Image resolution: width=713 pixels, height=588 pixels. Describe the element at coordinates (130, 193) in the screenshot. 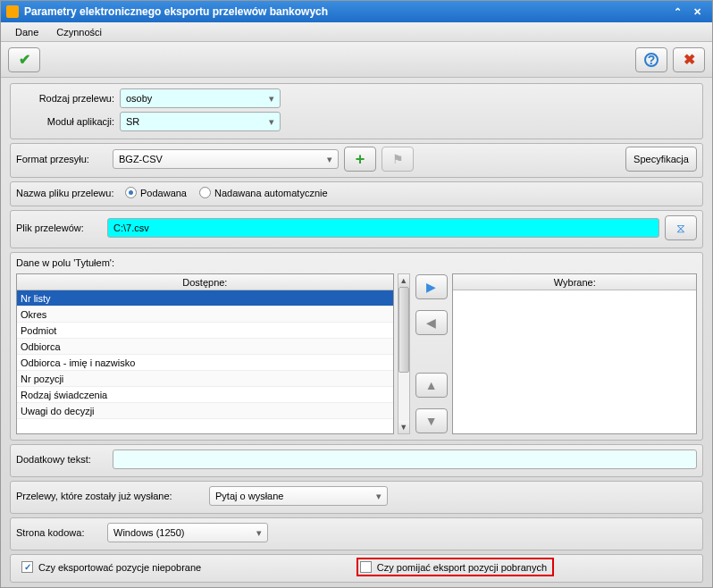

I see `radio-podawana` at that location.